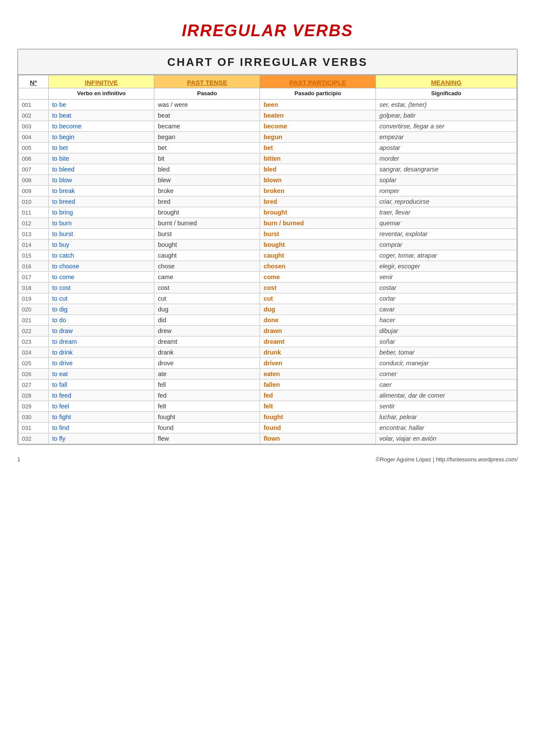 Image resolution: width=535 pixels, height=756 pixels. Describe the element at coordinates (207, 277) in the screenshot. I see `cell-past: came` at that location.